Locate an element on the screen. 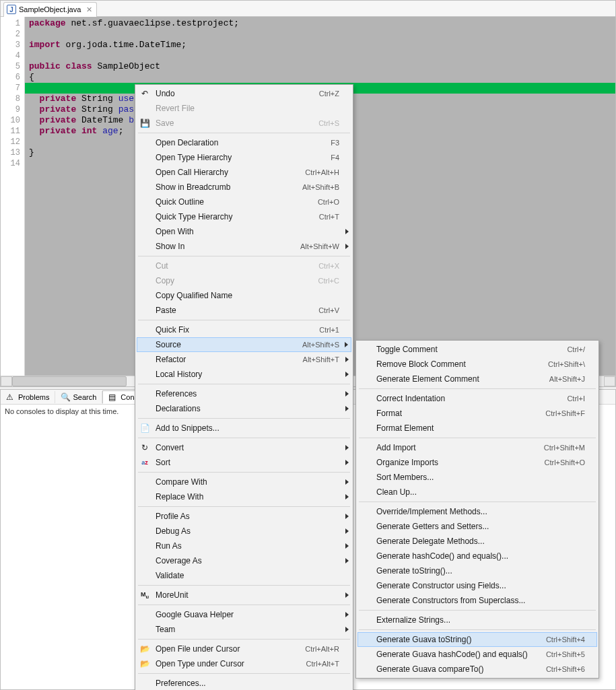  ctx-main-item-moreunit: MuMoreUnit is located at coordinates (244, 595).